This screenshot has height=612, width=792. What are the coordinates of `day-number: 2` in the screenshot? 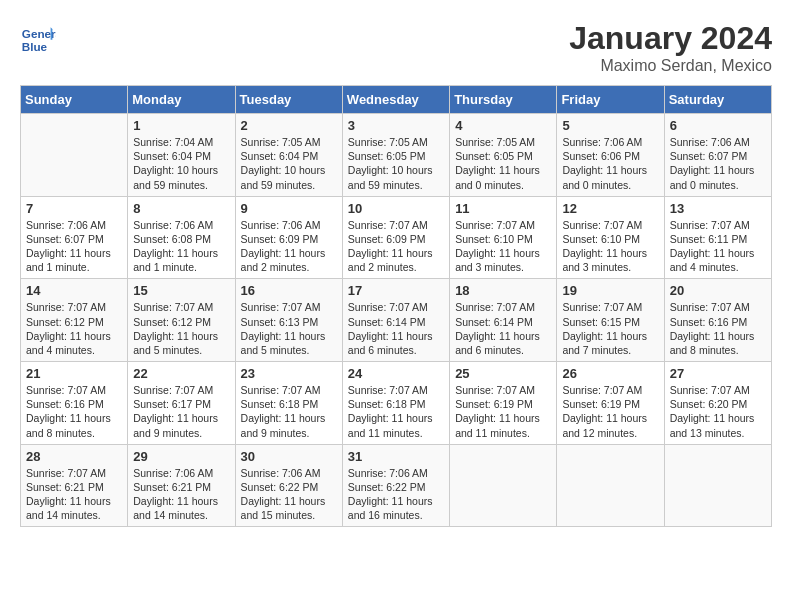 It's located at (289, 126).